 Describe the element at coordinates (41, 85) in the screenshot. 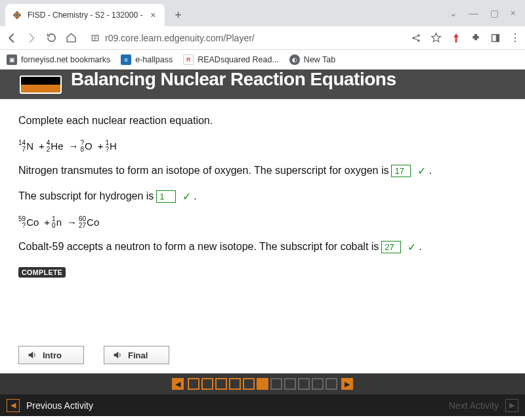

I see `lesson-badge` at that location.